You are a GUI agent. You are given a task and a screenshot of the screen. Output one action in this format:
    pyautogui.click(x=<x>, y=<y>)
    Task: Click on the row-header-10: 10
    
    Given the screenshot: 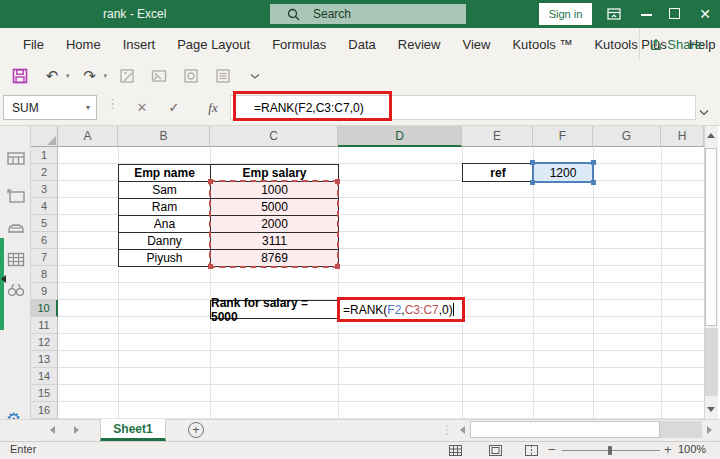 What is the action you would take?
    pyautogui.click(x=44, y=308)
    